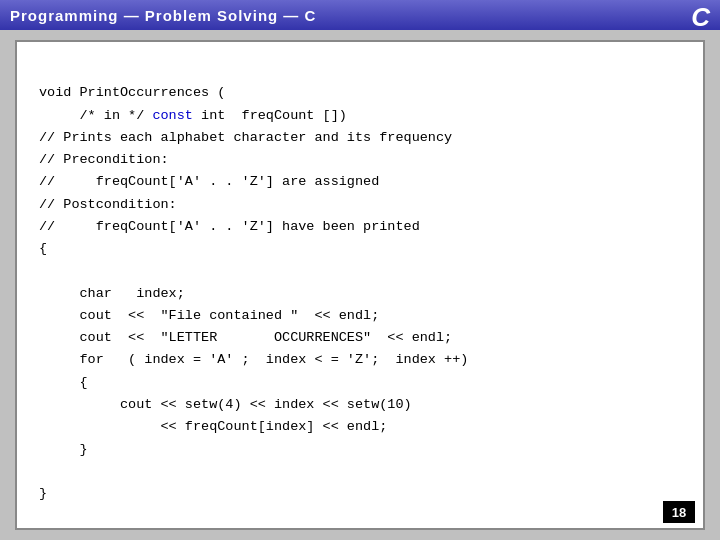  What do you see at coordinates (246, 338) in the screenshot?
I see `code-line-12: cout << "LETTER OCCURRENCES" << endl;` at bounding box center [246, 338].